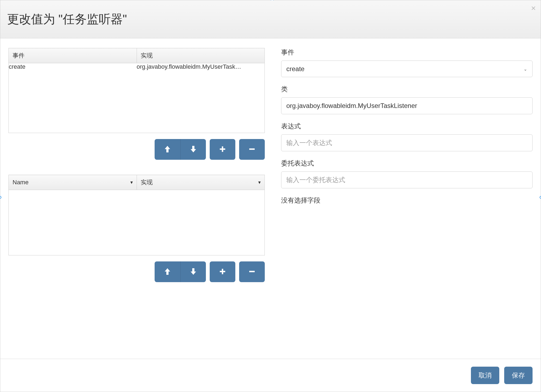 Image resolution: width=541 pixels, height=392 pixels. Describe the element at coordinates (407, 174) in the screenshot. I see `delegate-expr-group: 委托表达式` at that location.